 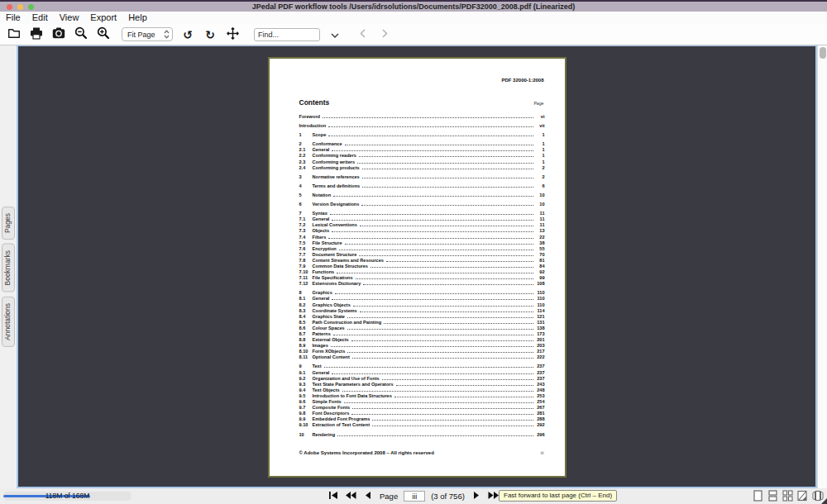 I want to click on toc-row: 9.2Organization and Use of Fonts237, so click(x=422, y=378).